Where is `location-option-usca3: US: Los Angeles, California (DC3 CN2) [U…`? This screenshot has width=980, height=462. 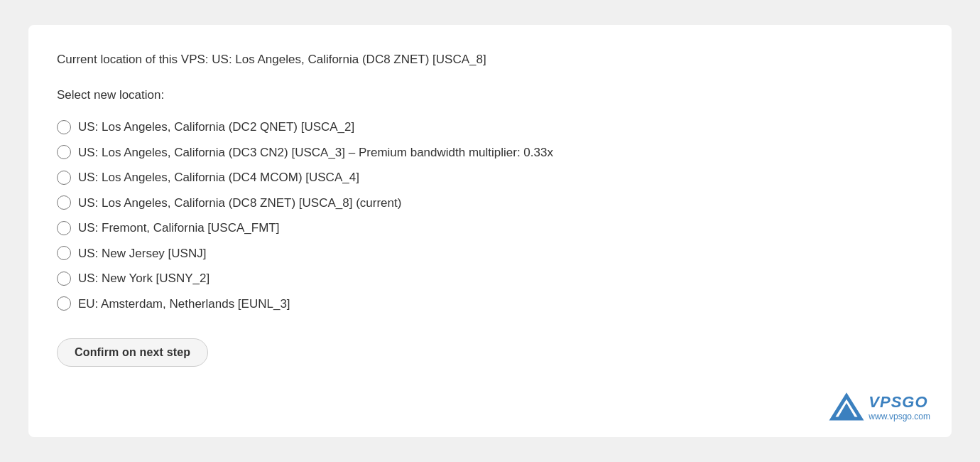 location-option-usca3: US: Los Angeles, California (DC3 CN2) [U… is located at coordinates (305, 153).